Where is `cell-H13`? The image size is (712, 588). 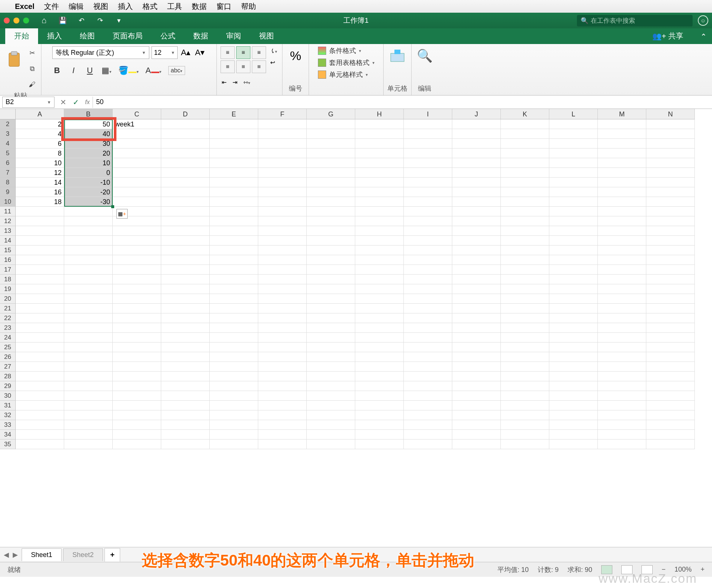
cell-H13 is located at coordinates (380, 231).